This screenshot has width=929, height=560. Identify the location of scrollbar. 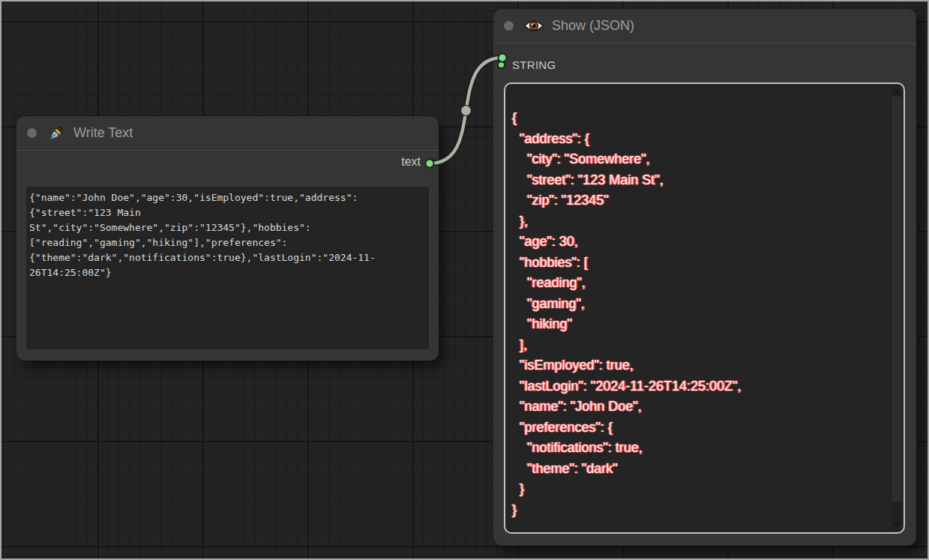
(897, 308).